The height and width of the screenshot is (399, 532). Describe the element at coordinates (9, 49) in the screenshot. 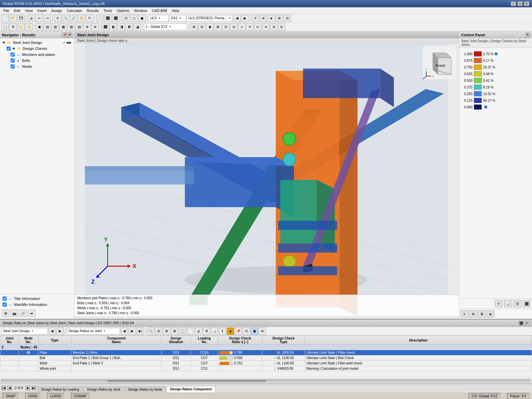

I see `design-checks-checkbox` at that location.